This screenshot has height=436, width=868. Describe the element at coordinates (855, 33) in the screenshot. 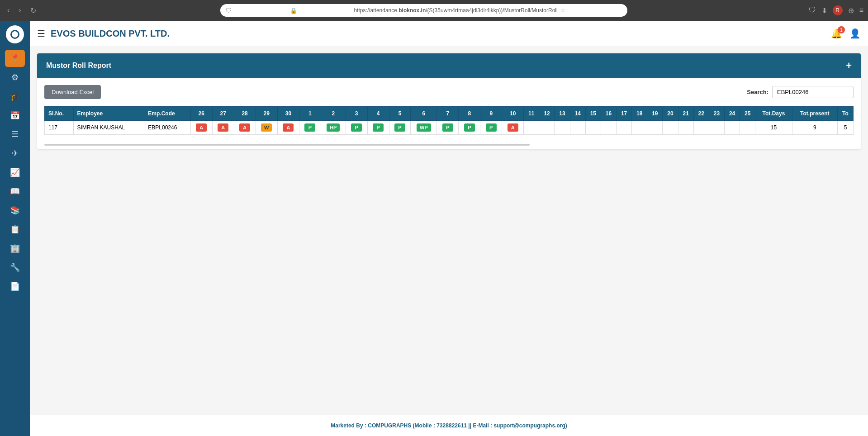

I see `user-profile-icon: 👤` at that location.